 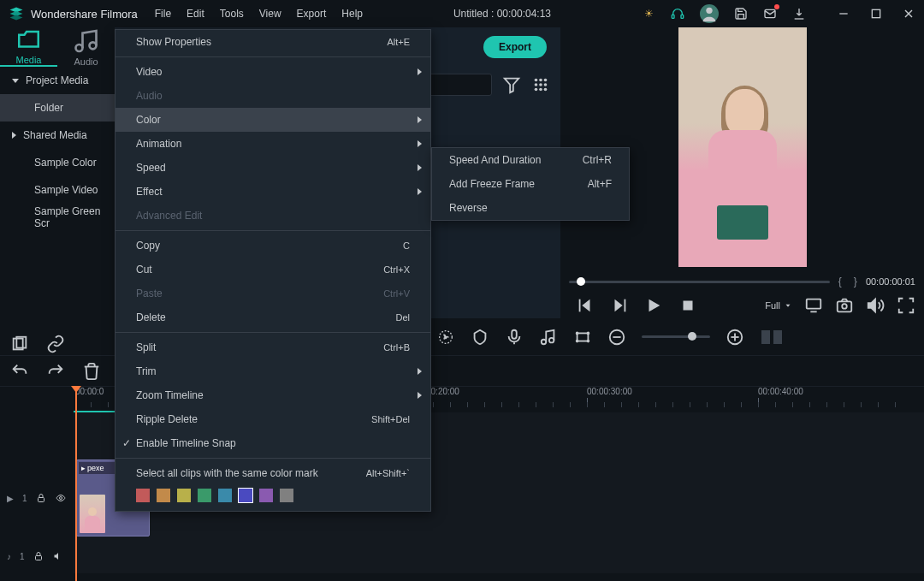 What do you see at coordinates (56, 371) in the screenshot?
I see `redo-icon` at bounding box center [56, 371].